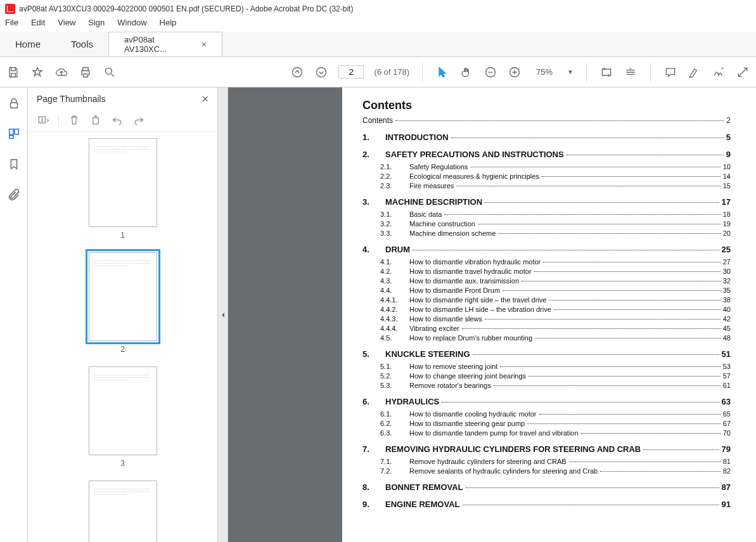 The width and height of the screenshot is (756, 542). What do you see at coordinates (74, 121) in the screenshot?
I see `delete-icon` at bounding box center [74, 121].